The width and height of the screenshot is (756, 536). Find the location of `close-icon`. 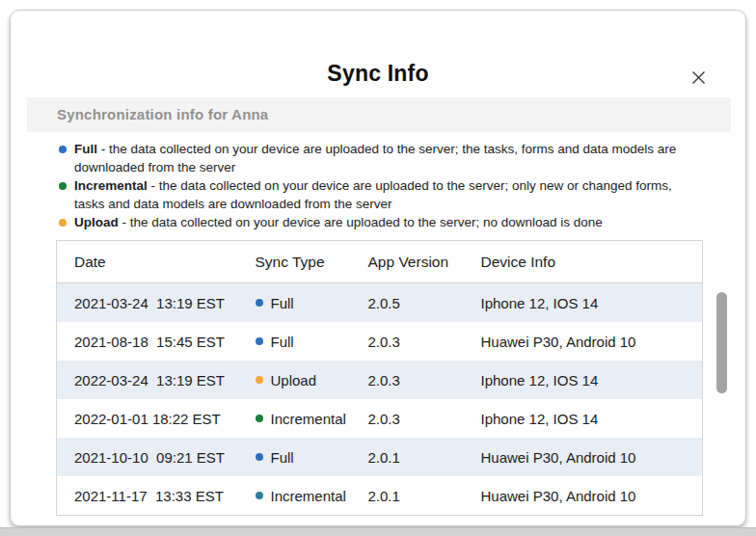

close-icon is located at coordinates (698, 77).